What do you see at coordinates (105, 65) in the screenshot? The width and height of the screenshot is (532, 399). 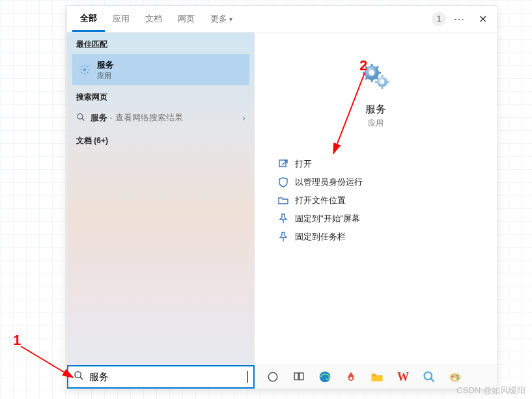 I see `best-match-title: 服务` at bounding box center [105, 65].